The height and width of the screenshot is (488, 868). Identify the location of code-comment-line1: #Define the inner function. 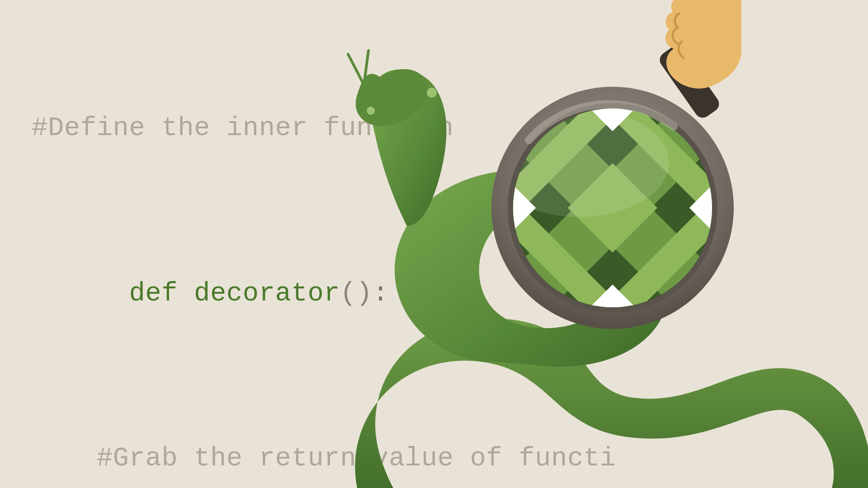
(243, 128).